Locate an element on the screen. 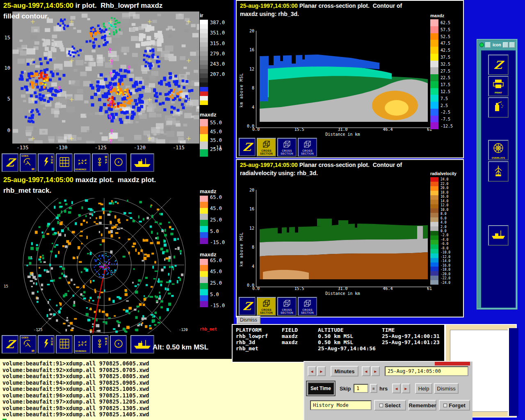 This screenshot has width=525, height=420. xsec-maxdz-plot is located at coordinates (343, 80).